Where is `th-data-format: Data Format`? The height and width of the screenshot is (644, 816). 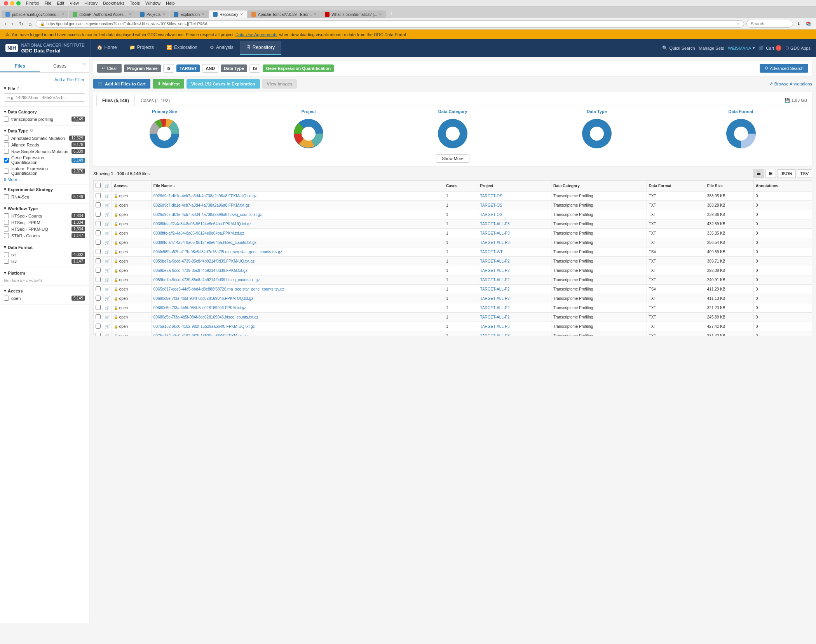 th-data-format: Data Format is located at coordinates (676, 186).